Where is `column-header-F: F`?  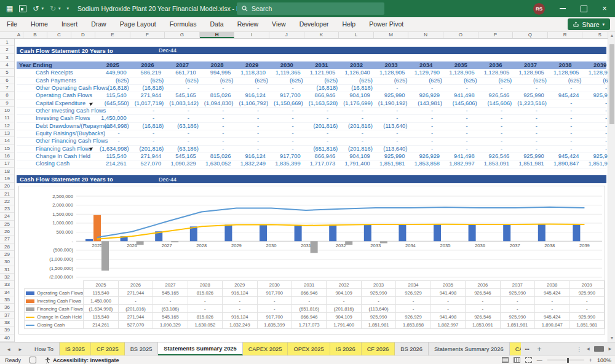
column-header-F: F is located at coordinates (148, 35).